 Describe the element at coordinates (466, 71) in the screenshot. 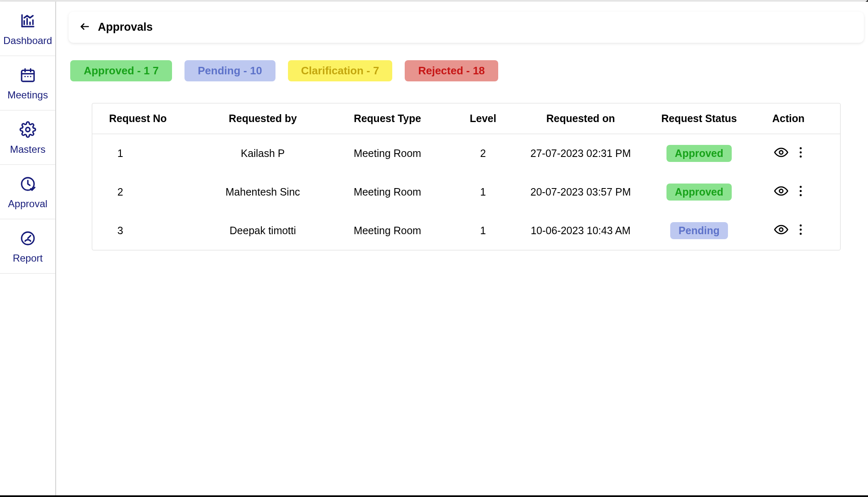

I see `status-filter-bar: Approved - 1 7 Pending - 10 Clarificatio…` at that location.